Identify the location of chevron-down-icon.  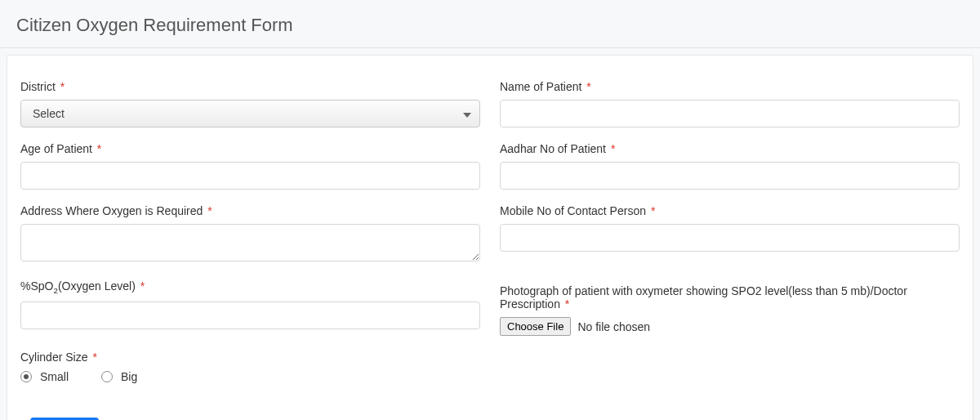
(467, 114).